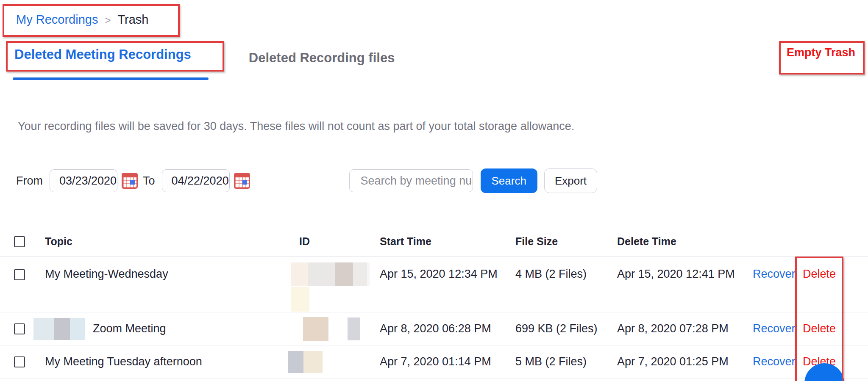 This screenshot has height=381, width=868. What do you see at coordinates (566, 329) in the screenshot?
I see `file-size: 699 KB (2 Files)` at bounding box center [566, 329].